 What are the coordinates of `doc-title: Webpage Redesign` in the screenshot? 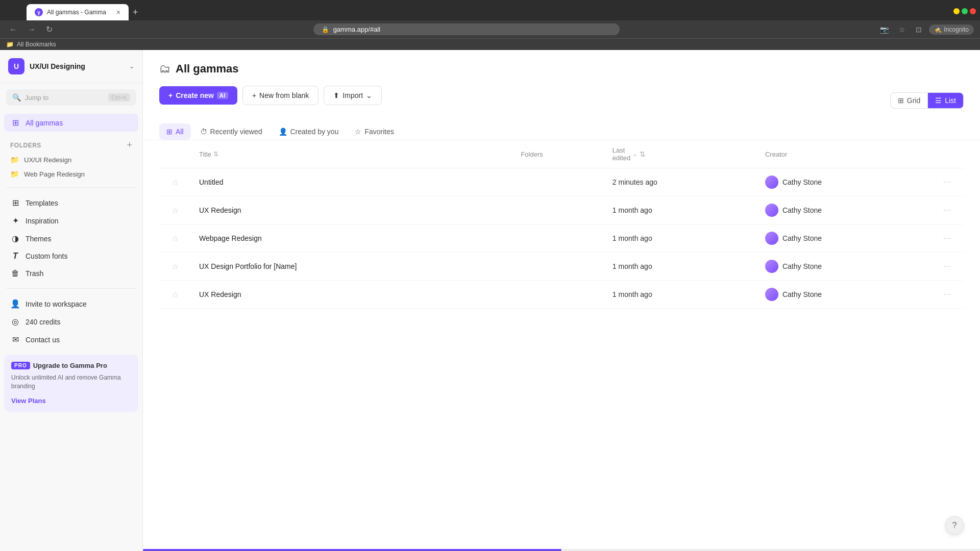 It's located at (231, 238).